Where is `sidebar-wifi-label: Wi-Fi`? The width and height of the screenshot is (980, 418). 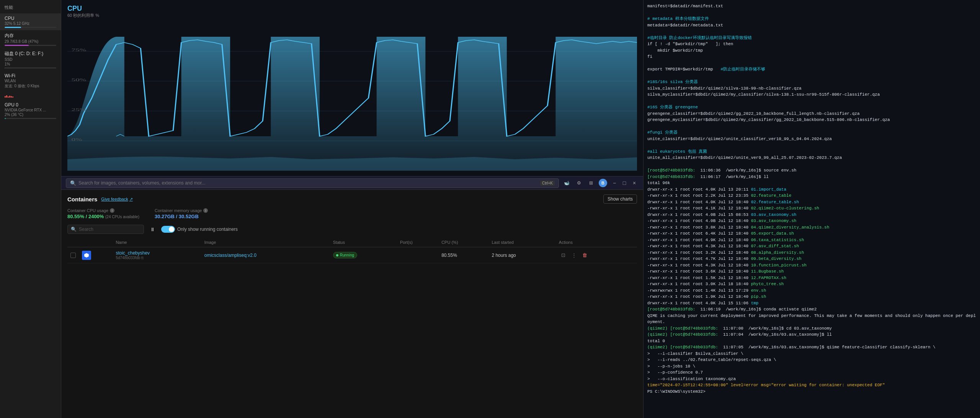 sidebar-wifi-label: Wi-Fi is located at coordinates (31, 76).